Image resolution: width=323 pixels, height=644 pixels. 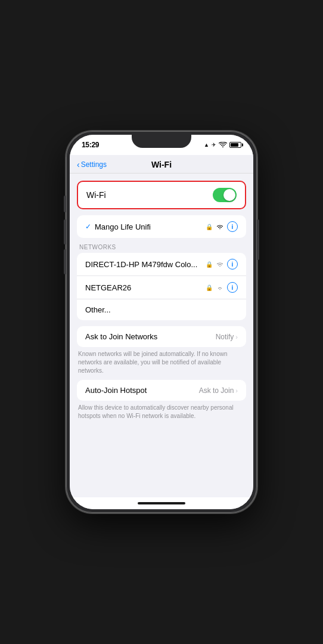 I want to click on network-row: DIRECT-1D-HP M479fdw Colo... 🔒 i, so click(x=162, y=265).